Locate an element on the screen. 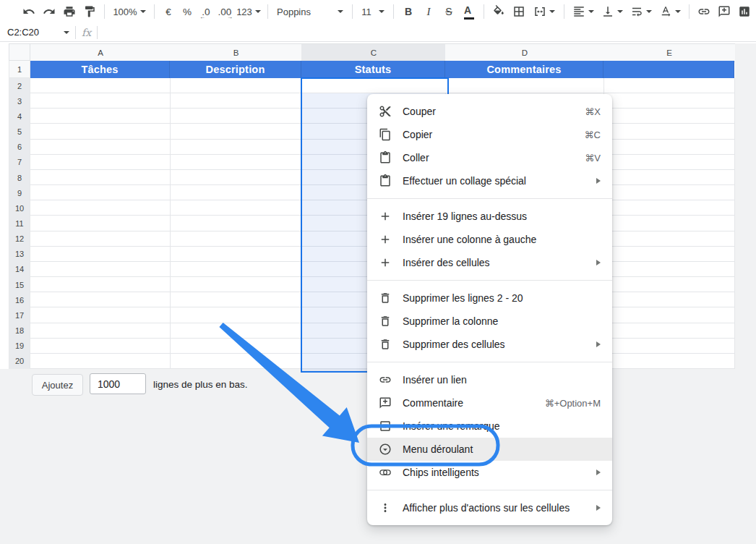 This screenshot has height=544, width=756. row-header-15: 15 is located at coordinates (20, 285).